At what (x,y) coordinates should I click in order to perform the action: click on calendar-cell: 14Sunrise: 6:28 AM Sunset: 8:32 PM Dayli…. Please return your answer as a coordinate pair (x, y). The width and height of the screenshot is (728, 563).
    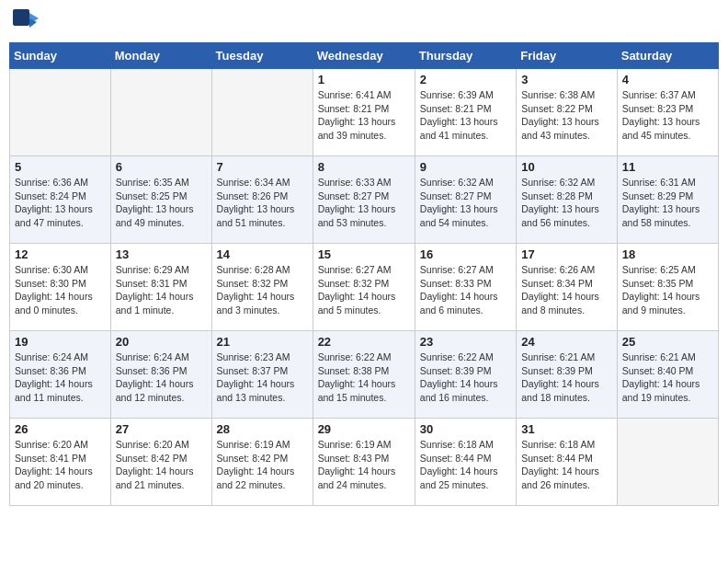
    Looking at the image, I should click on (262, 287).